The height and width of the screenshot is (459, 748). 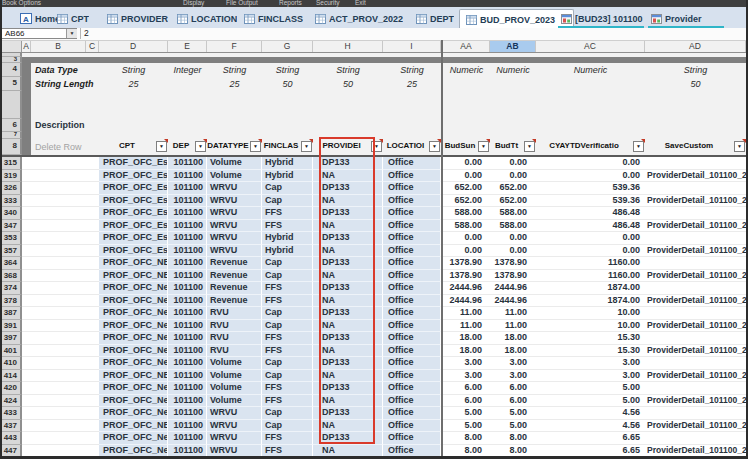 What do you see at coordinates (348, 70) in the screenshot?
I see `cell-datatype-provider: String` at bounding box center [348, 70].